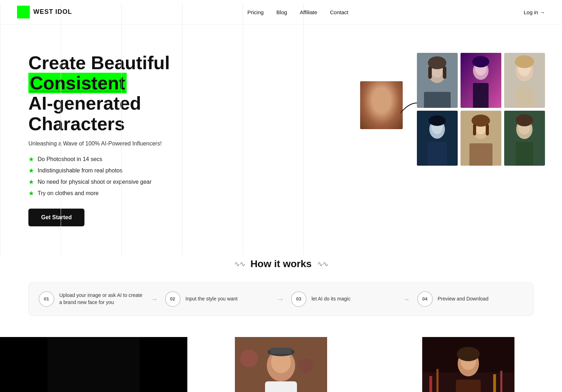  I want to click on step-text-4: Preview and Download, so click(463, 299).